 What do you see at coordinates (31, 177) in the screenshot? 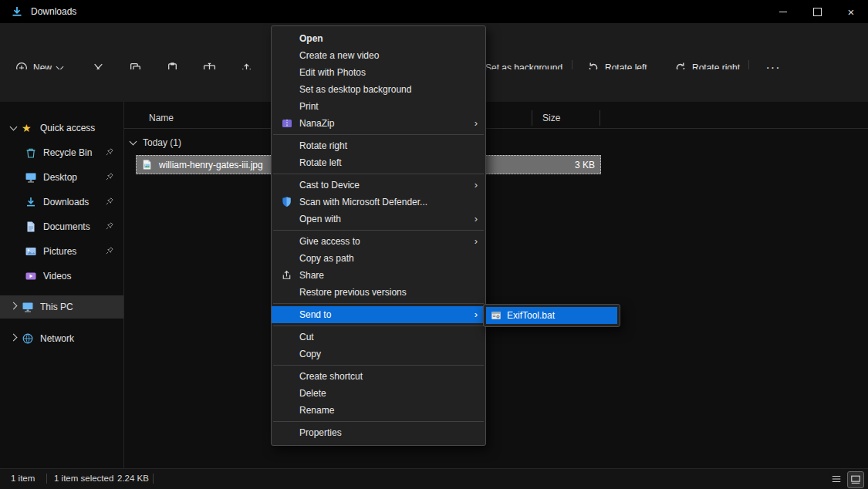
I see `desktop-icon` at bounding box center [31, 177].